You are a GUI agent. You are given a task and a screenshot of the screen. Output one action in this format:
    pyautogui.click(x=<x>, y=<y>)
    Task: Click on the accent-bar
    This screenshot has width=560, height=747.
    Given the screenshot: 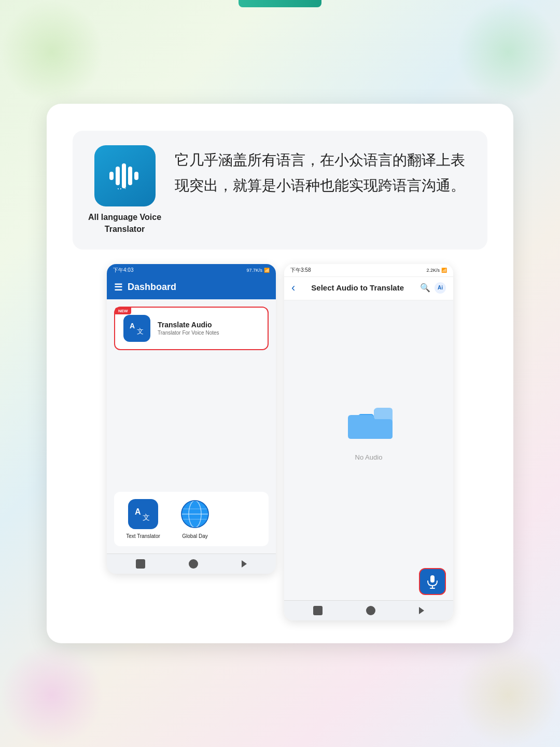 What is the action you would take?
    pyautogui.click(x=280, y=4)
    